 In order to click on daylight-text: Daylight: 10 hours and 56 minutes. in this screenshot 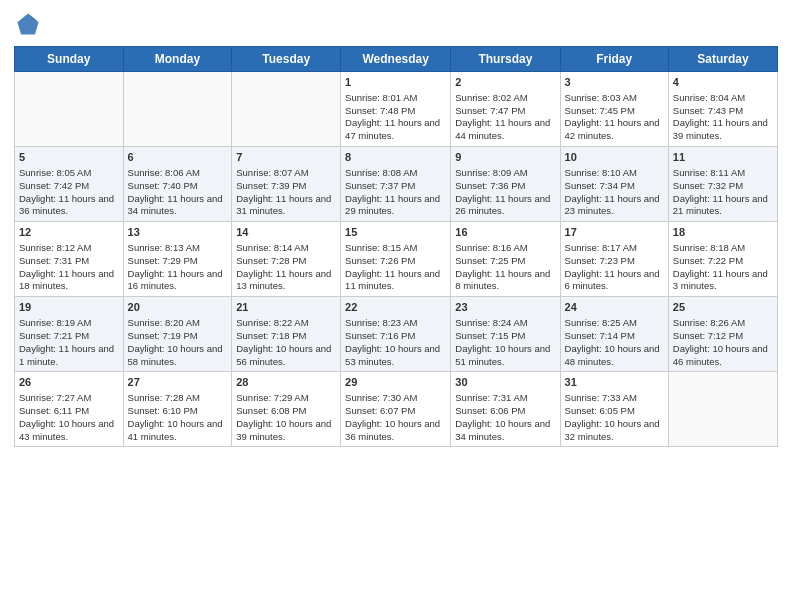, I will do `click(286, 356)`.